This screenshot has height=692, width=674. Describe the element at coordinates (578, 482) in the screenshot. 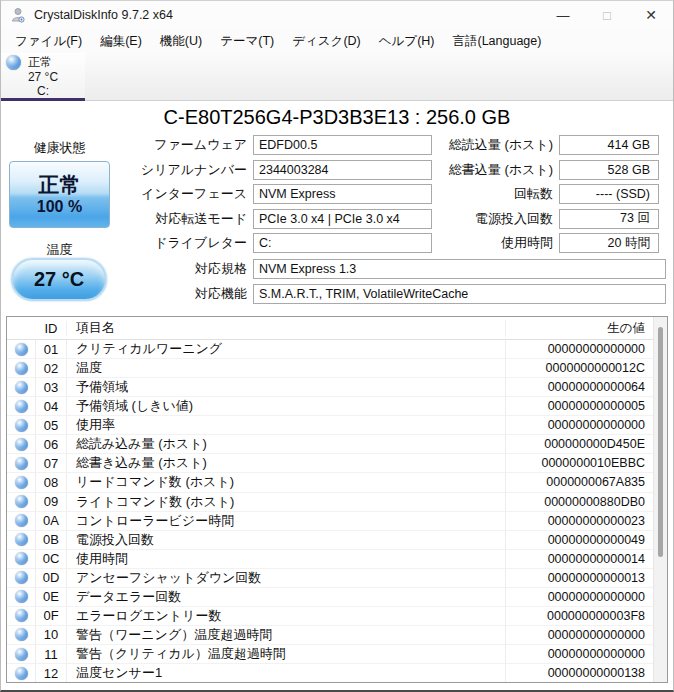

I see `row-raw-value: 0000000067A835` at that location.